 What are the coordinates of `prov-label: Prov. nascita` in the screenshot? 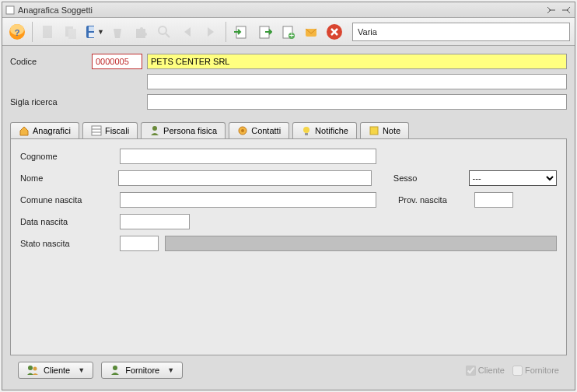 It's located at (433, 200).